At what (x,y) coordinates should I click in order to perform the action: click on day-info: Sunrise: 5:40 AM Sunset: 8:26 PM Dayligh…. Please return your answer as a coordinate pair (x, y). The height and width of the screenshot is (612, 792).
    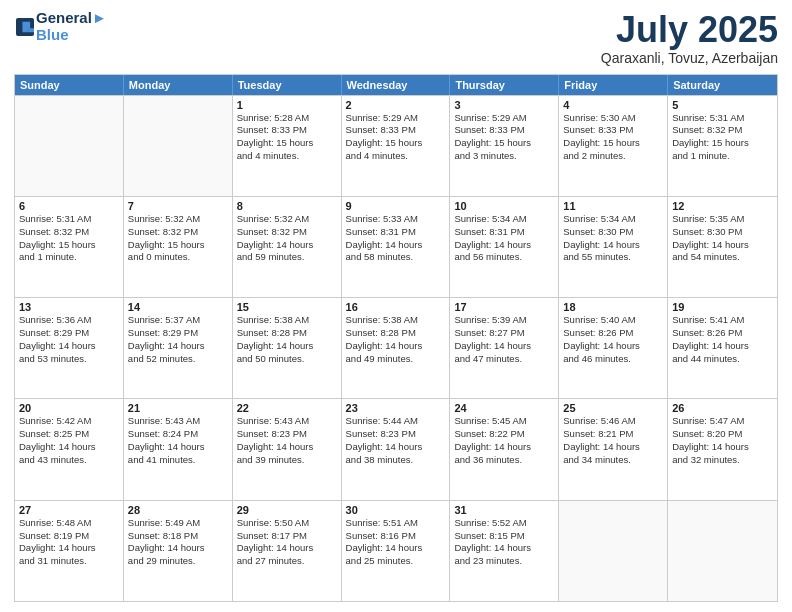
    Looking at the image, I should click on (613, 340).